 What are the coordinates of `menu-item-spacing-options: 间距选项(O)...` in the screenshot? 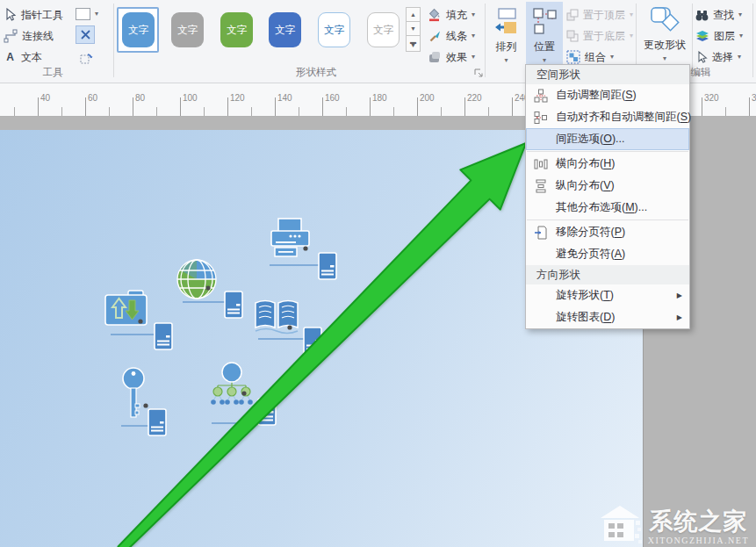 It's located at (608, 139).